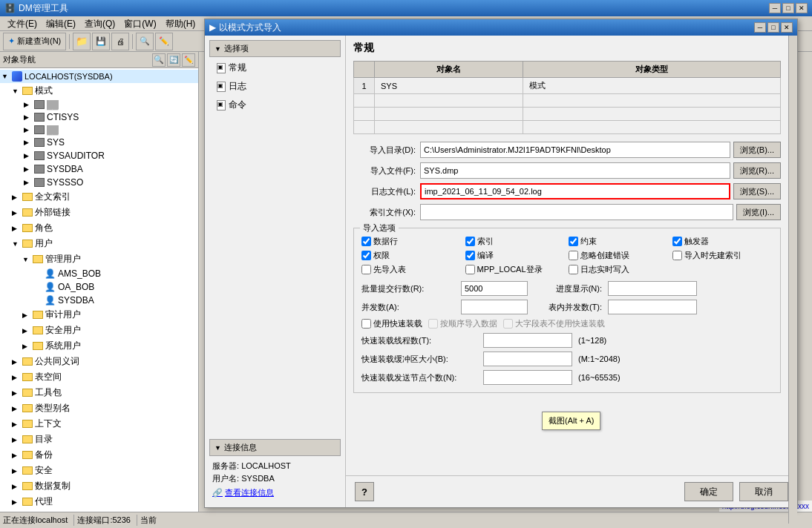  Describe the element at coordinates (27, 501) in the screenshot. I see `folder-icon-agent` at that location.